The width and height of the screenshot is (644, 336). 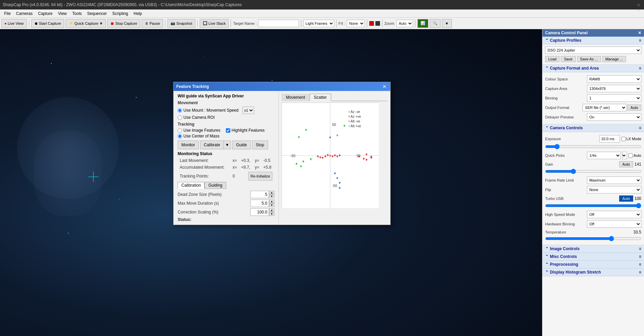 I want to click on menu-file: File, so click(x=7, y=14).